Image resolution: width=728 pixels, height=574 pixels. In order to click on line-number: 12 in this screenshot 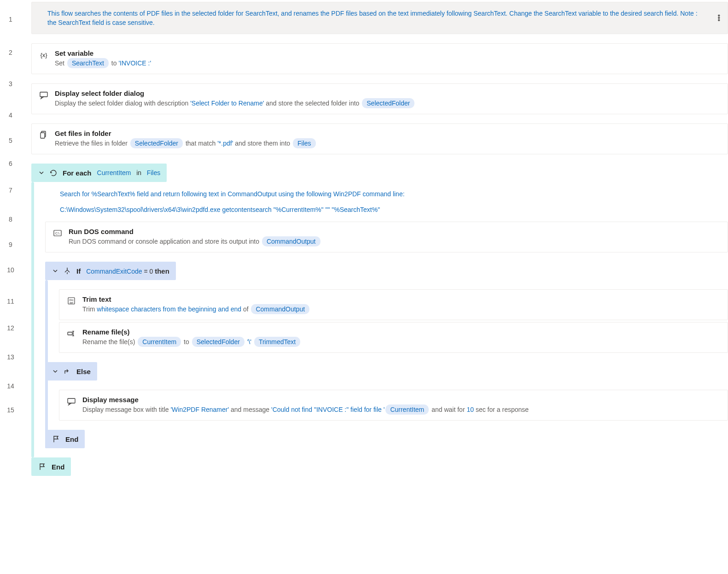, I will do `click(11, 328)`.